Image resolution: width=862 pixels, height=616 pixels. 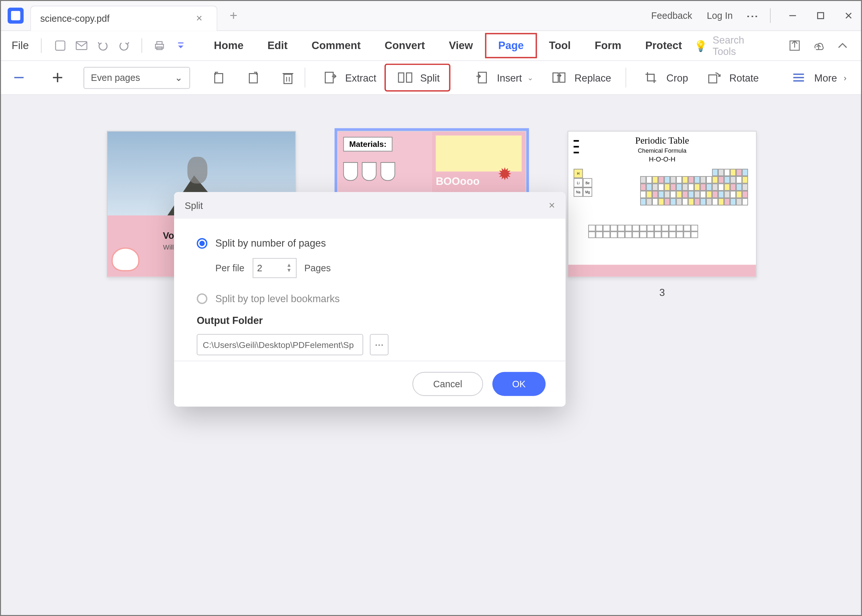 What do you see at coordinates (75, 18) in the screenshot?
I see `tab-title: science-copy.pdf` at bounding box center [75, 18].